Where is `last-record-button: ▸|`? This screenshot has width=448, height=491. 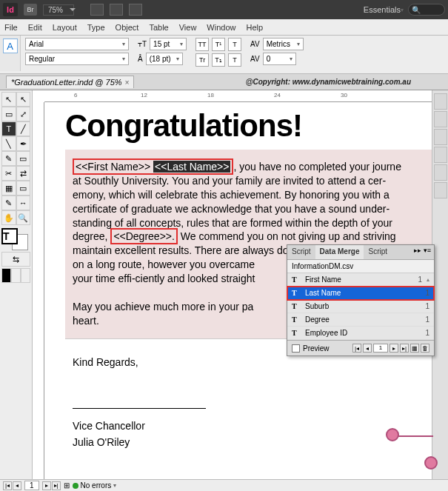 last-record-button: ▸| is located at coordinates (404, 348).